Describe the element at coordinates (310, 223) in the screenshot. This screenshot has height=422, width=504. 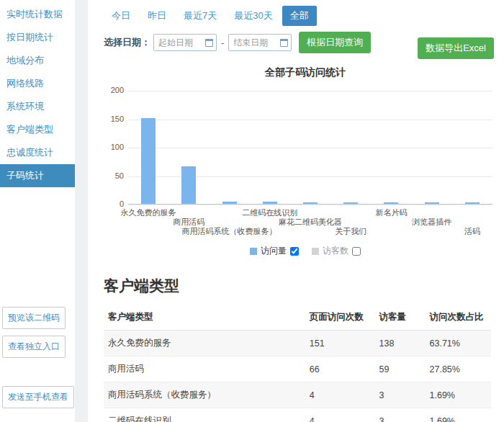
I see `chart-xlabels: 永久免费的服务商用活码商用活码系统（收费服务）二维码在线识别麻花二维码美化器关于…` at that location.